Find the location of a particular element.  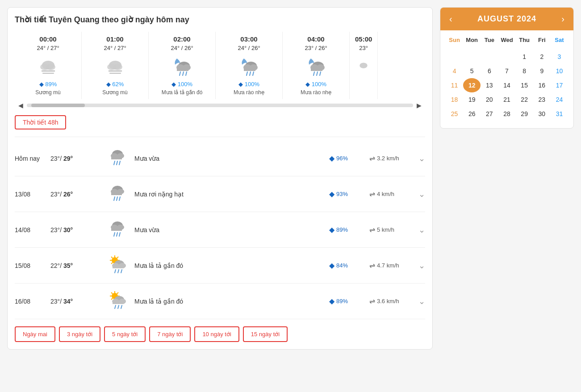

cal-label-sat: Sat is located at coordinates (559, 40).